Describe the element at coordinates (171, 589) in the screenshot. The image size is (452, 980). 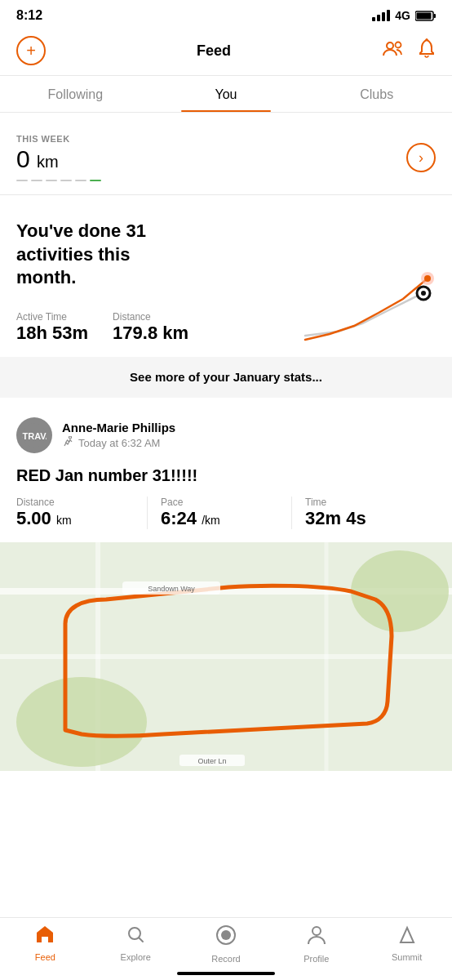
I see `svg-text: Sandown Way` at that location.